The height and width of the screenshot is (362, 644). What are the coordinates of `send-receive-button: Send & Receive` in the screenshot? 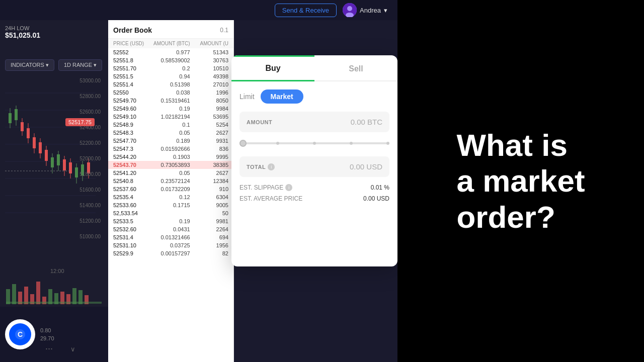 It's located at (306, 10).